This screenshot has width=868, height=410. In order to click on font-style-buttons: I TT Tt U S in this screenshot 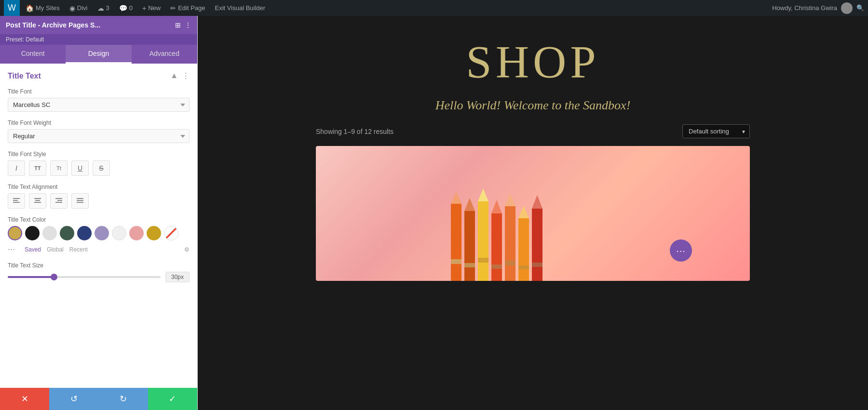, I will do `click(98, 168)`.